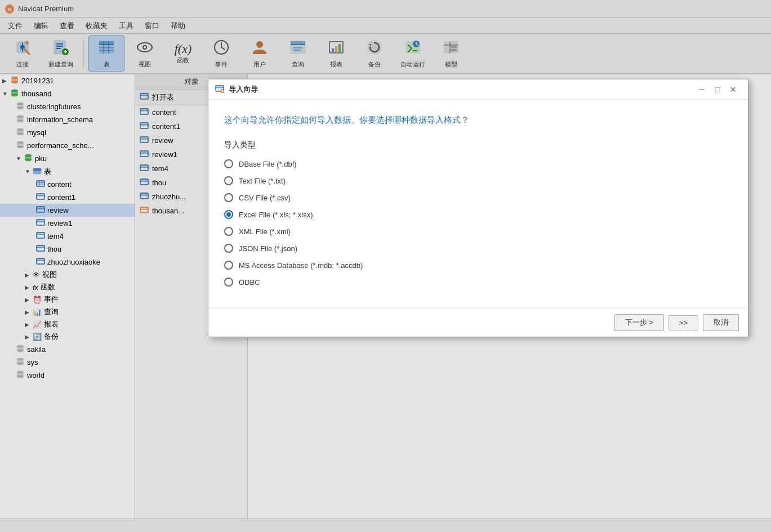 The height and width of the screenshot is (532, 771). What do you see at coordinates (478, 120) in the screenshot?
I see `dialog-intro-text: 这个向导允许你指定如何导入数据。你要选择哪种数据导入格式？` at bounding box center [478, 120].